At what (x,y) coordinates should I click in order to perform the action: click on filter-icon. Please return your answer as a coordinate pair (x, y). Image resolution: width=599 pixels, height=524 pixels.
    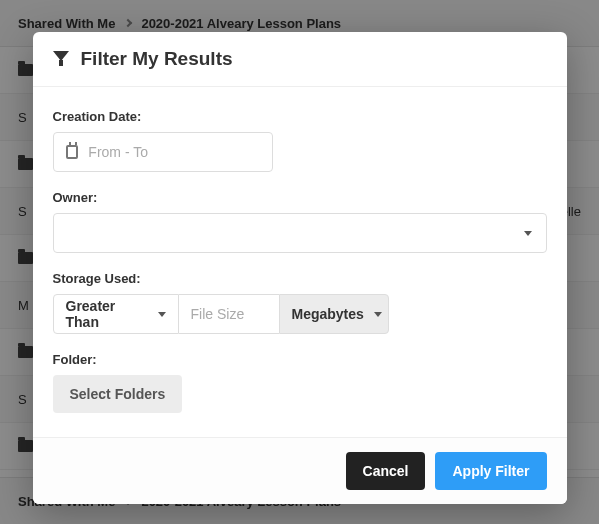
    Looking at the image, I should click on (61, 59).